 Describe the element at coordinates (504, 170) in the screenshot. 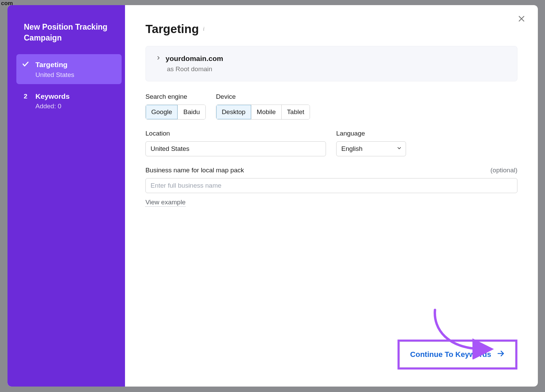

I see `optional-label: (optional)` at that location.